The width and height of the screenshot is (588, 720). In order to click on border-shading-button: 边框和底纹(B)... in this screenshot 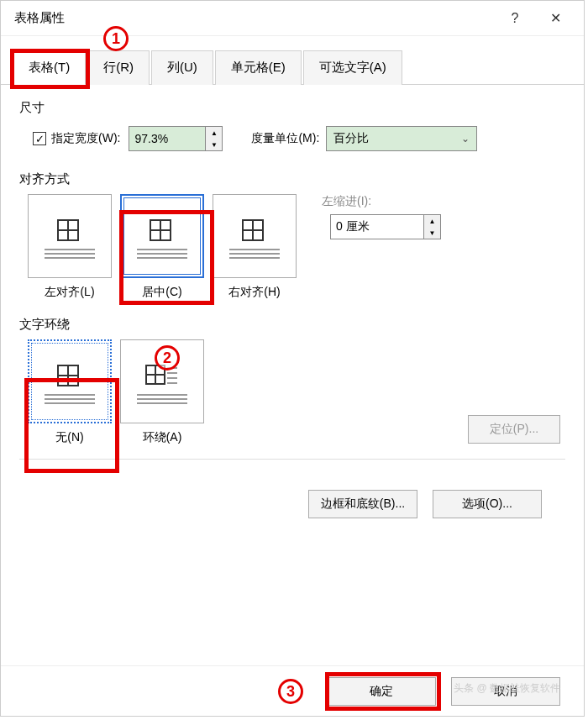, I will do `click(363, 504)`.